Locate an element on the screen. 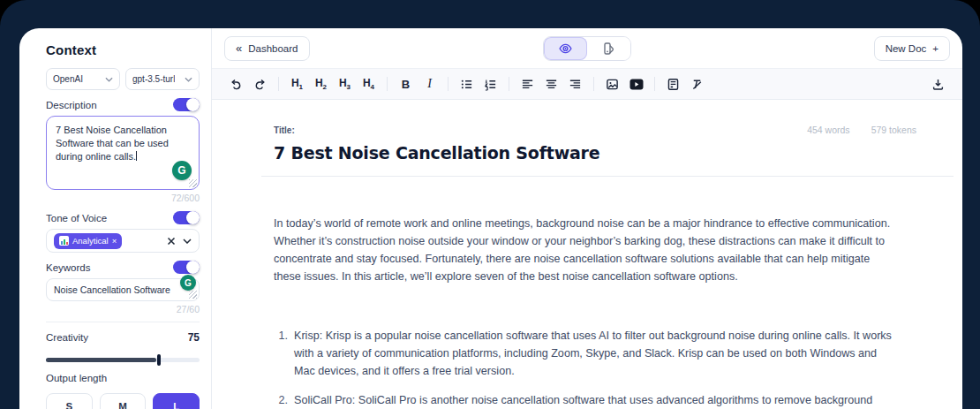 Image resolution: width=980 pixels, height=409 pixels. bullet-list-icon is located at coordinates (466, 85).